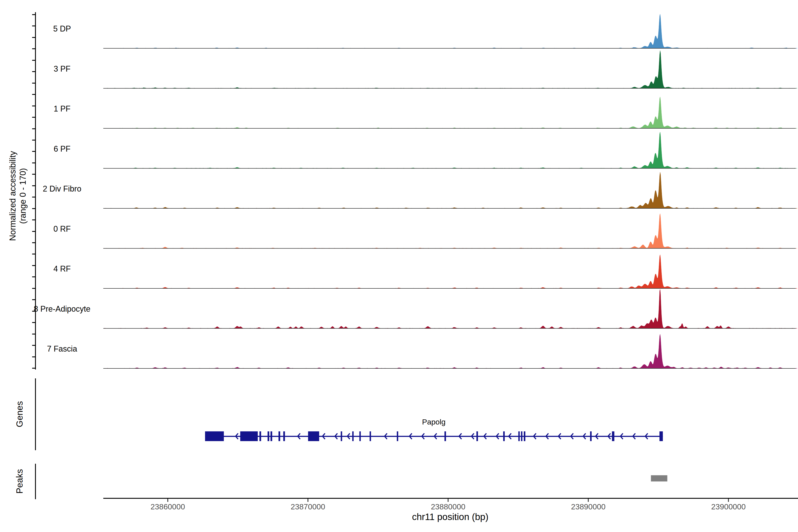 This screenshot has width=798, height=532. What do you see at coordinates (168, 507) in the screenshot?
I see `x-tick-label-23860000: 23860000` at bounding box center [168, 507].